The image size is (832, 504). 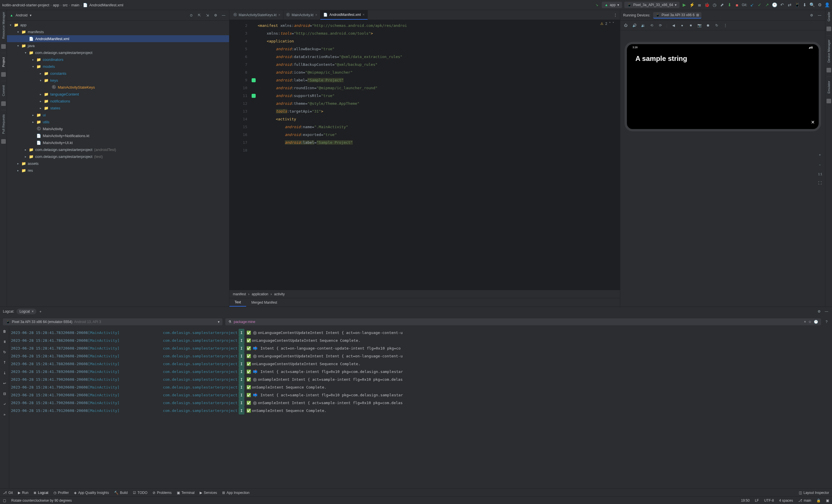 I want to click on zoom-fit-icon: 1:1, so click(x=820, y=174).